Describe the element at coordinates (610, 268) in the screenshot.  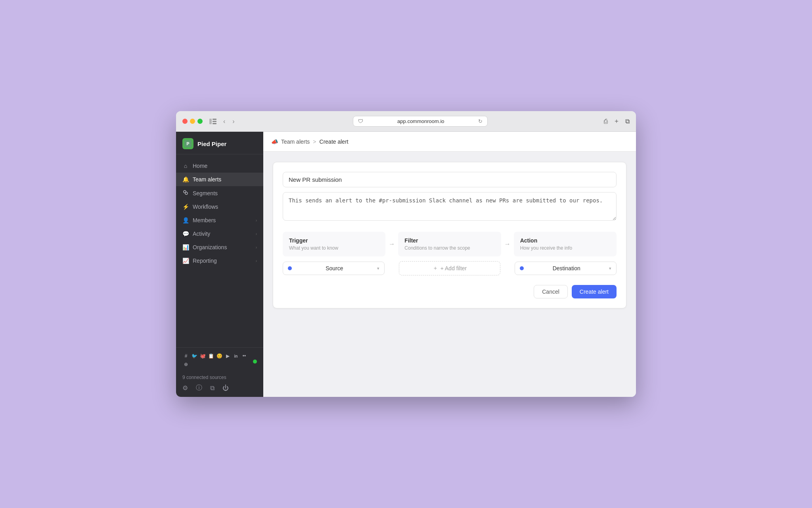
I see `destination-chevron-icon: ▾` at that location.